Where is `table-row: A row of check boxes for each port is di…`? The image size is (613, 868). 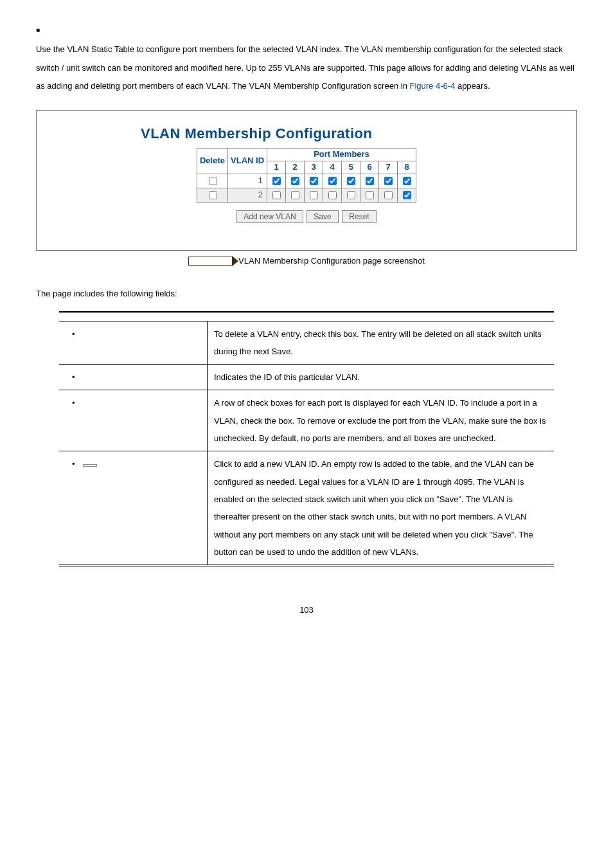 table-row: A row of check boxes for each port is di… is located at coordinates (306, 420).